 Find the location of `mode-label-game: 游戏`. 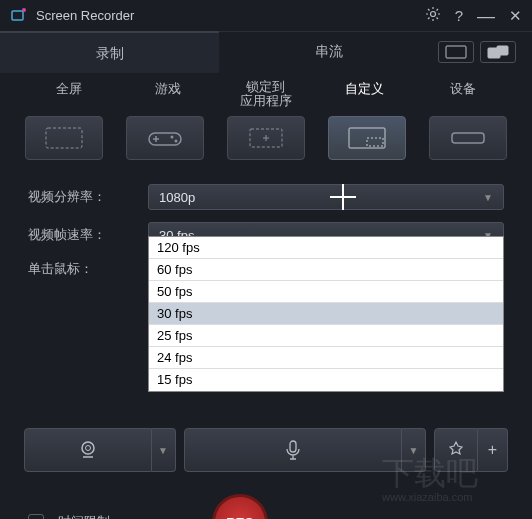

mode-label-game: 游戏 is located at coordinates (168, 94).